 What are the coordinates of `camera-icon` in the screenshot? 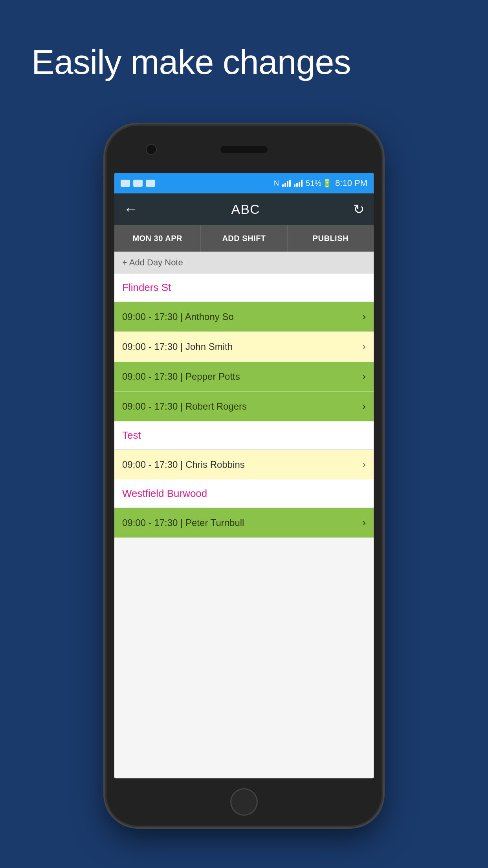 It's located at (151, 149).